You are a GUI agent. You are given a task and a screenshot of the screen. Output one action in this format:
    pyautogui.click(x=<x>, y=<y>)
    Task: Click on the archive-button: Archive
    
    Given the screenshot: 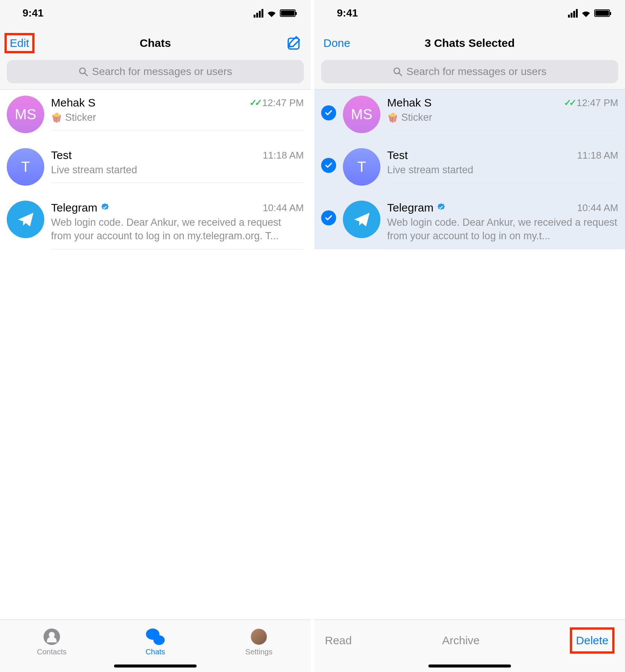 What is the action you would take?
    pyautogui.click(x=461, y=640)
    